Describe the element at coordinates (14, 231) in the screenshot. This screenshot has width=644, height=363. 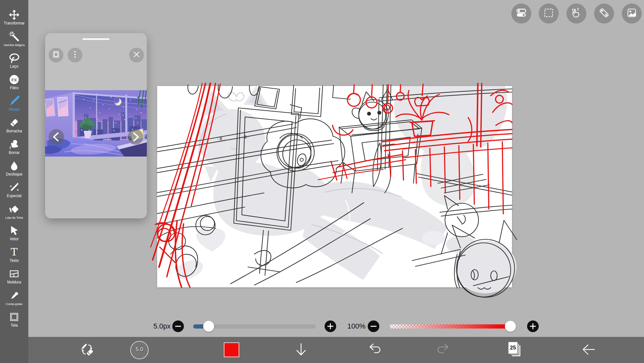
I see `vector-cursor-icon` at that location.